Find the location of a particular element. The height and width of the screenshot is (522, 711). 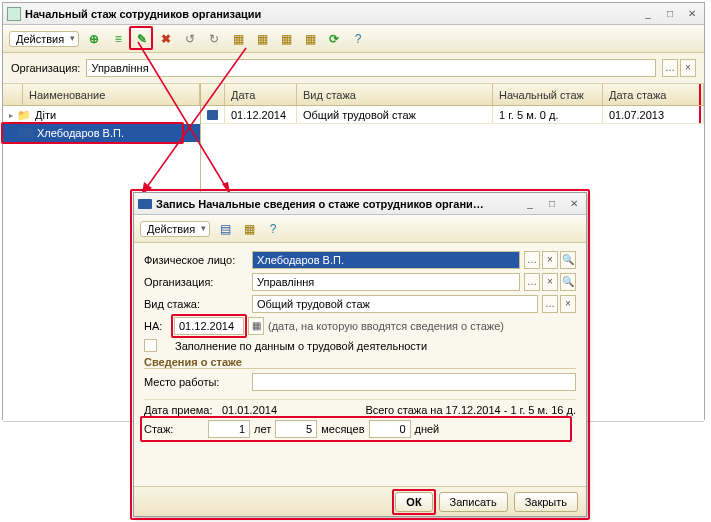

org-clear-button: × is located at coordinates (688, 68).